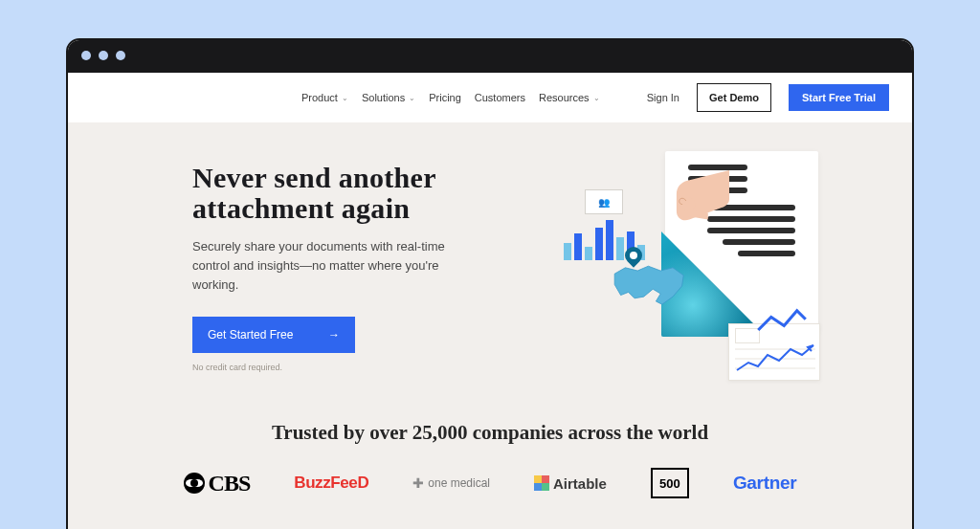 This screenshot has height=529, width=980. Describe the element at coordinates (734, 98) in the screenshot. I see `get-demo-button: Get Demo` at that location.